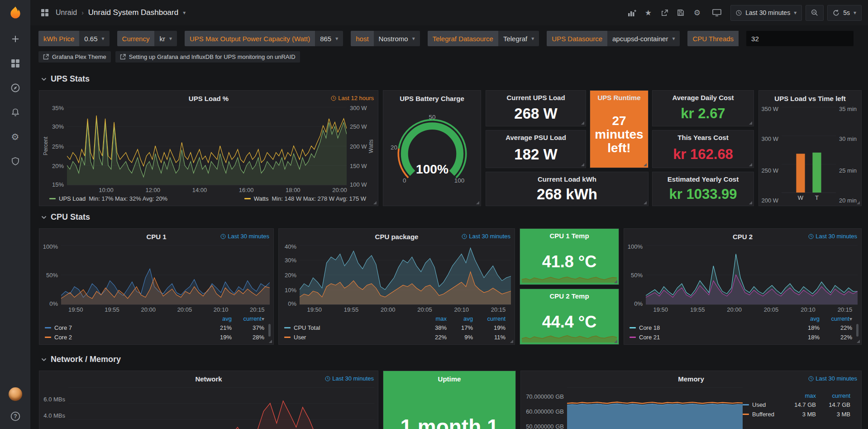  What do you see at coordinates (810, 148) in the screenshot?
I see `panel-ups-load-vs-time-left: UPS Load vs Time left 350 W 300 W 250 W …` at bounding box center [810, 148].